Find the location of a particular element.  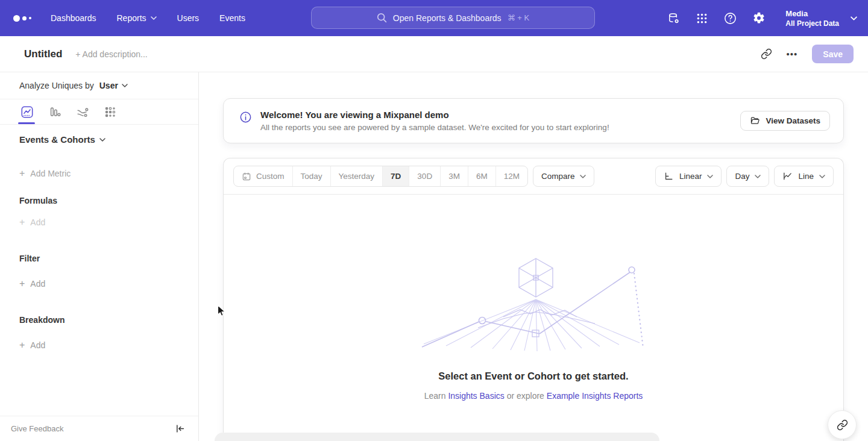

report-title: Untitled is located at coordinates (43, 54).